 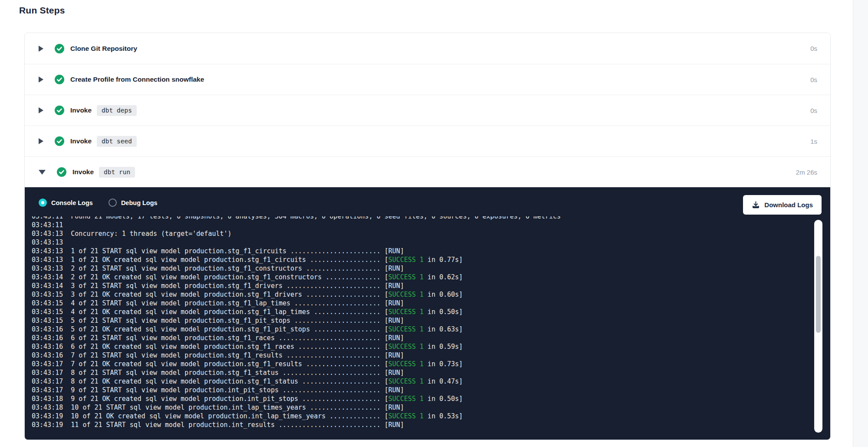 I want to click on step-row: Clone Git Repository 0s, so click(x=427, y=49).